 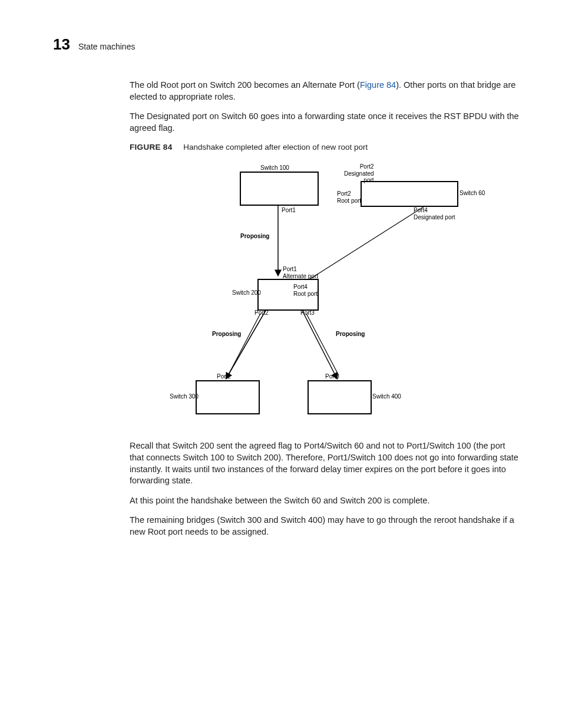 I want to click on switch-300-box, so click(x=227, y=397).